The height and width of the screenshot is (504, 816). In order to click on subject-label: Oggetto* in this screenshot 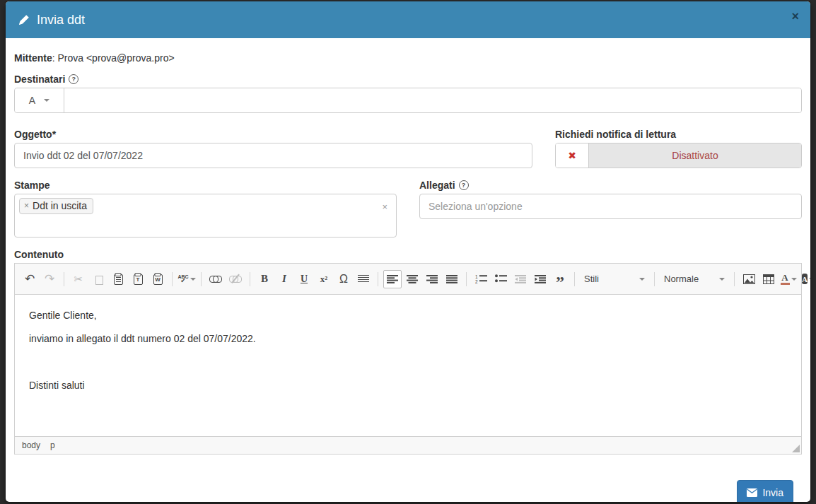, I will do `click(35, 134)`.